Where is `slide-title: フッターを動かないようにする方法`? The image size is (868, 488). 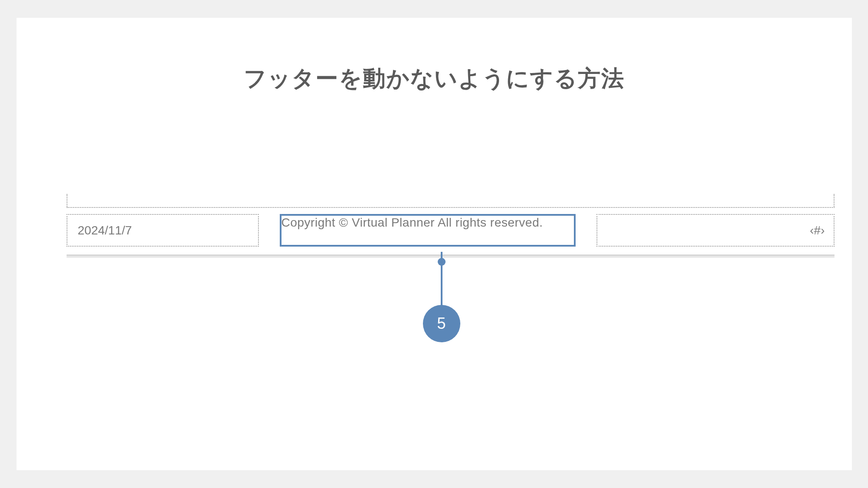 slide-title: フッターを動かないようにする方法 is located at coordinates (434, 79).